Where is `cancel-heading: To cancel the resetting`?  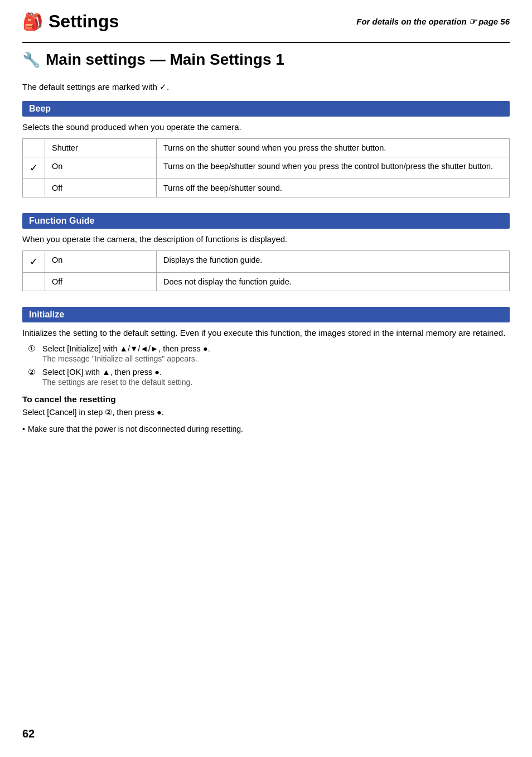 cancel-heading: To cancel the resetting is located at coordinates (266, 399).